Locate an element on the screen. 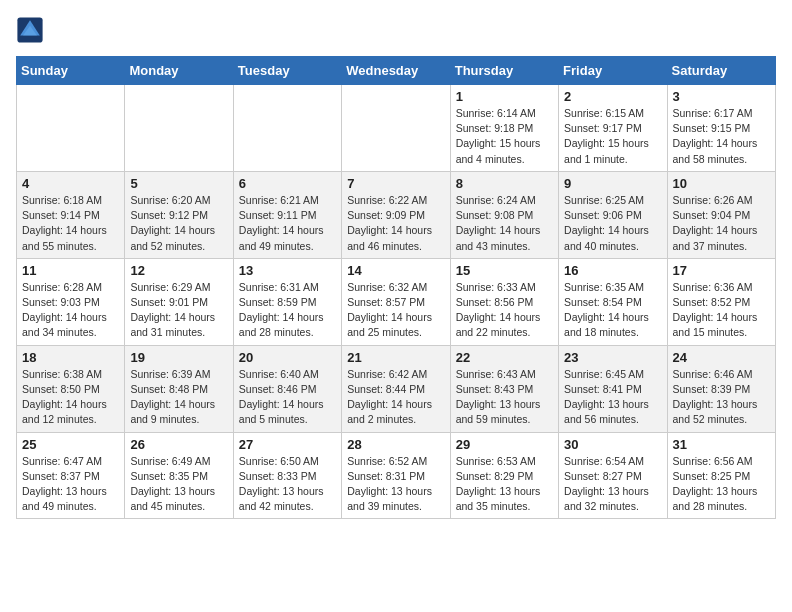  day-number: 24 is located at coordinates (722, 358).